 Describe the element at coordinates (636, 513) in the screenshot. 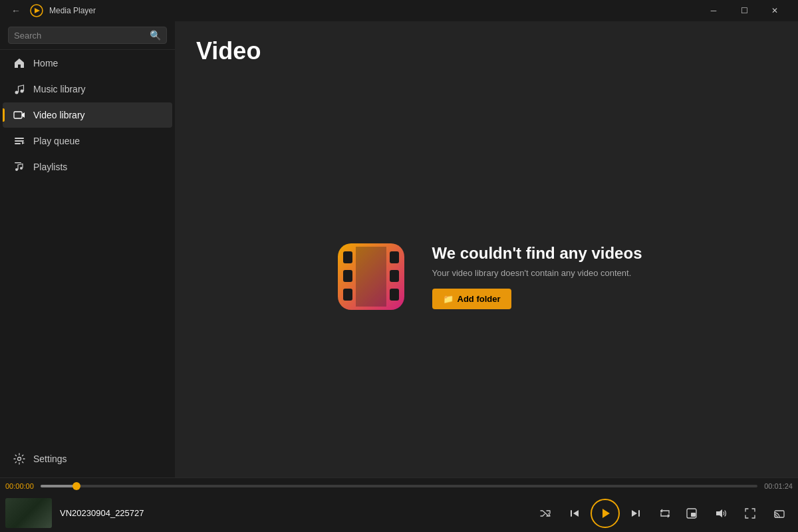

I see `next-button` at that location.